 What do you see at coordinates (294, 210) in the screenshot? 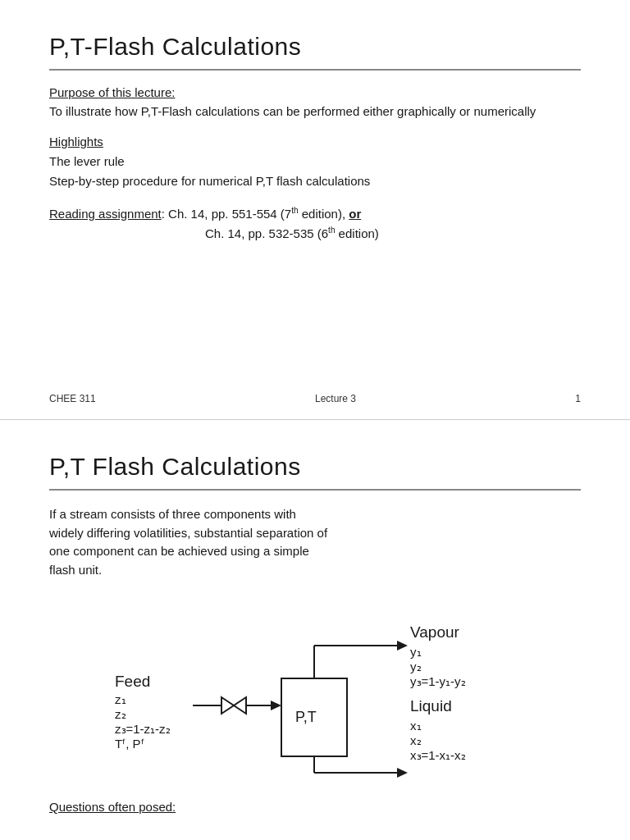
I see `reading-sup1: th` at bounding box center [294, 210].